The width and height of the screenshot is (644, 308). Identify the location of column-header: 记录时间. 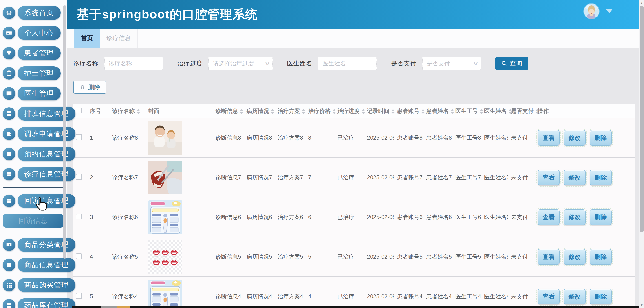
(379, 111).